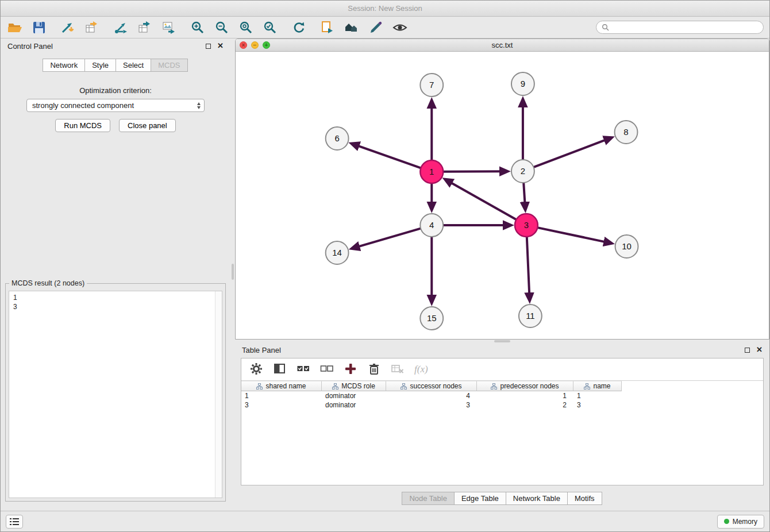 The height and width of the screenshot is (532, 770). Describe the element at coordinates (760, 350) in the screenshot. I see `close-table-panel-icon: ✕` at that location.